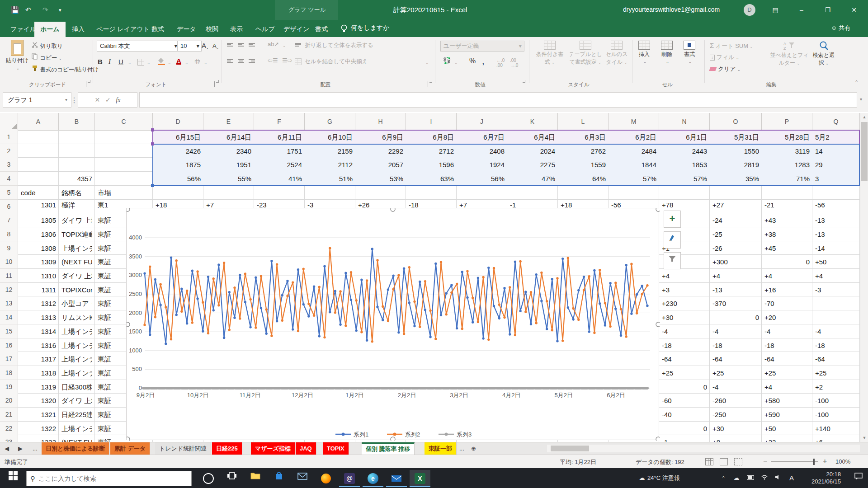 This screenshot has height=488, width=868. What do you see at coordinates (158, 29) in the screenshot?
I see `ribbon-tab-5: 数式` at bounding box center [158, 29].